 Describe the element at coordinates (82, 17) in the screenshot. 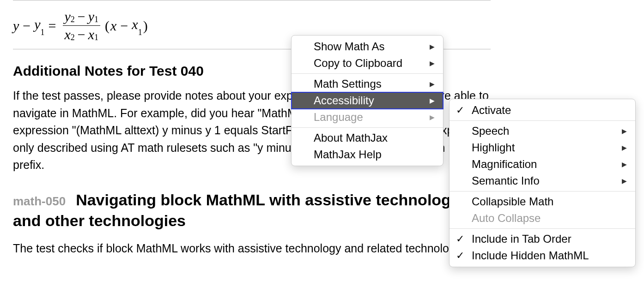

I see `fraction-numerator: y2 − y1` at that location.